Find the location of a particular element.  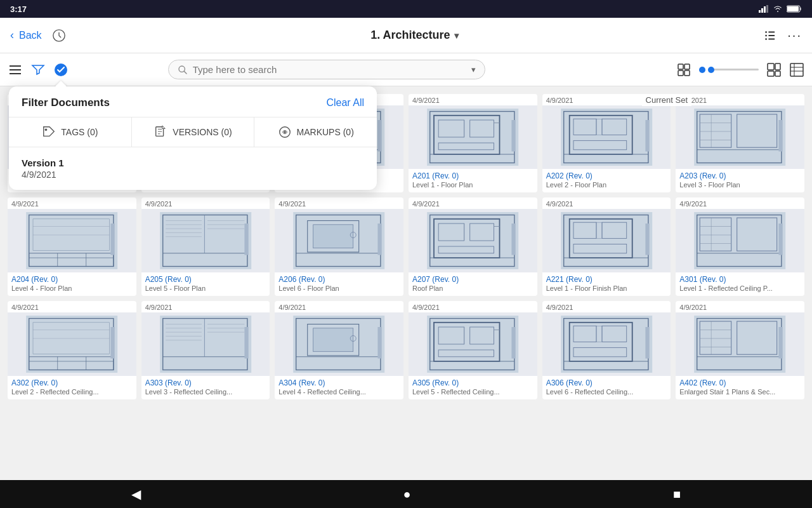

grid-small-icon is located at coordinates (684, 70).